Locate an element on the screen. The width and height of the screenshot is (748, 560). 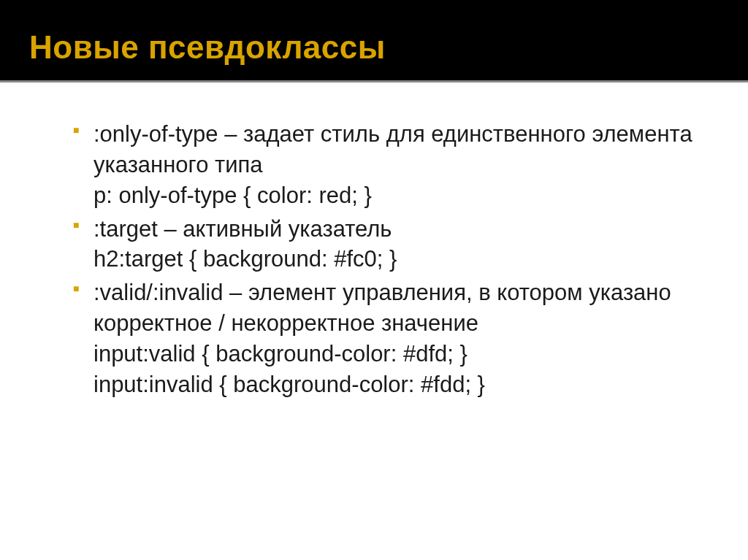
slide-header: Новые псевдоклассы is located at coordinates (374, 41).